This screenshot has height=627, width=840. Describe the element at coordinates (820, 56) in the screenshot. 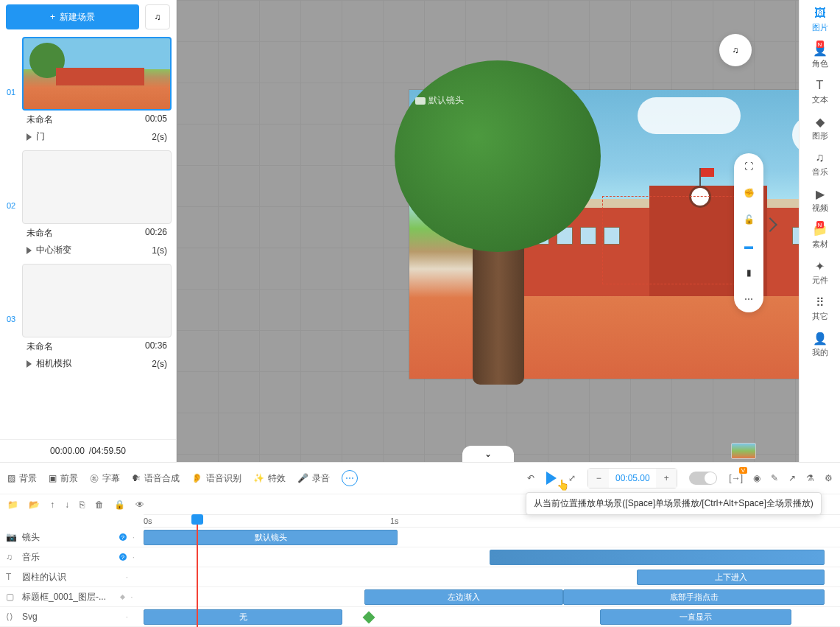

I see `sidebar-item-角色: N 👤 角色` at that location.